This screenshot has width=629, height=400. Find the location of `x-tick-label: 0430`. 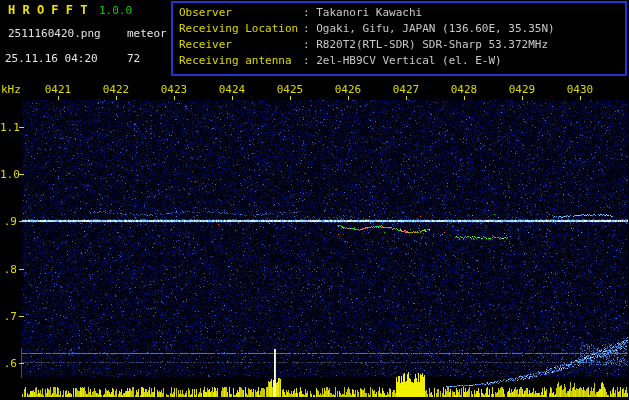

x-tick-label: 0430 is located at coordinates (580, 90).